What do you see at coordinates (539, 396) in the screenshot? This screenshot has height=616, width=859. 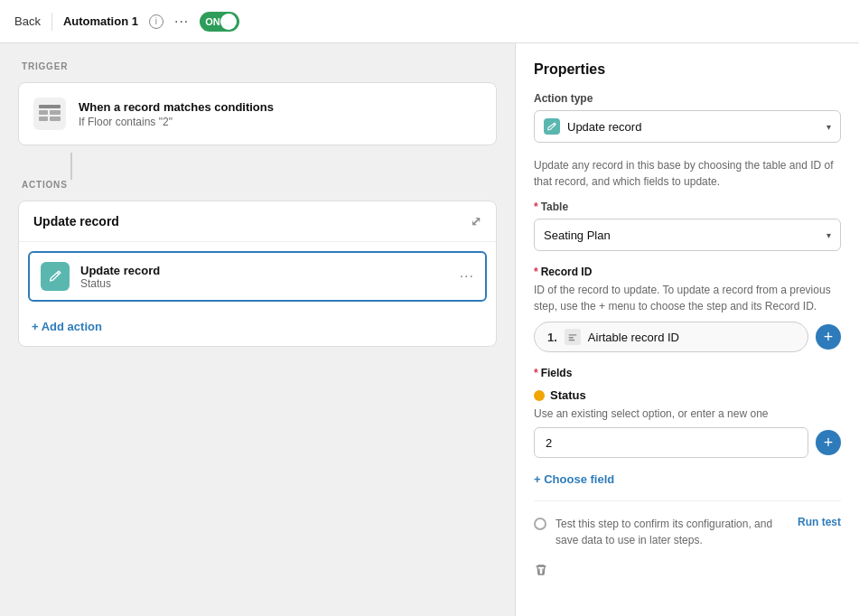 I see `status-dot-icon` at bounding box center [539, 396].